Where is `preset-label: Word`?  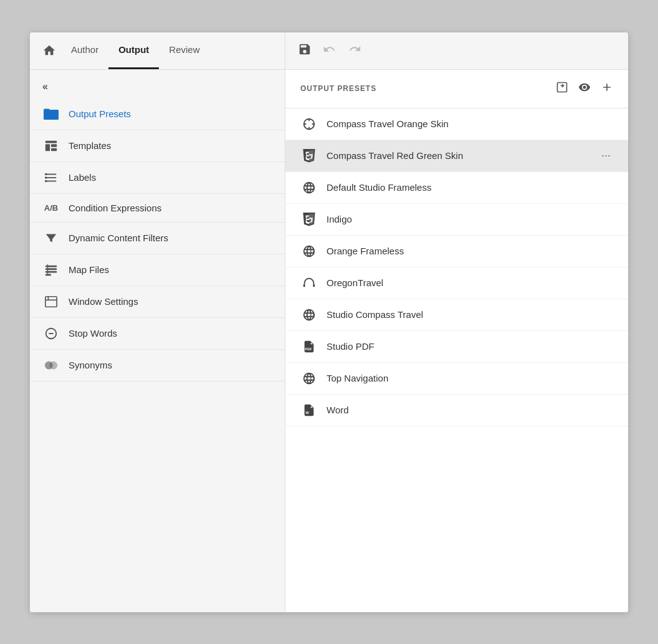 preset-label: Word is located at coordinates (470, 410).